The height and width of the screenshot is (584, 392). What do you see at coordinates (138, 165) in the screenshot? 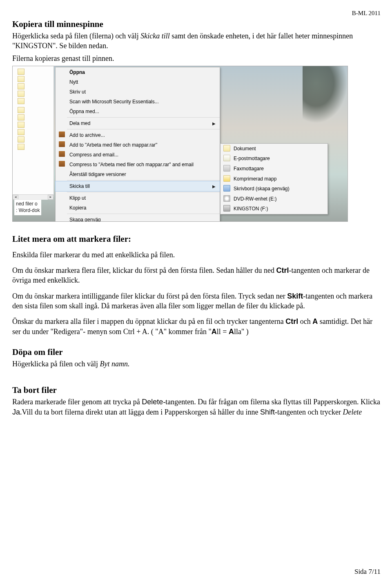
I see `menu-item-compress-to: Compress to "Arbeta med filer och mappar…` at bounding box center [138, 165].